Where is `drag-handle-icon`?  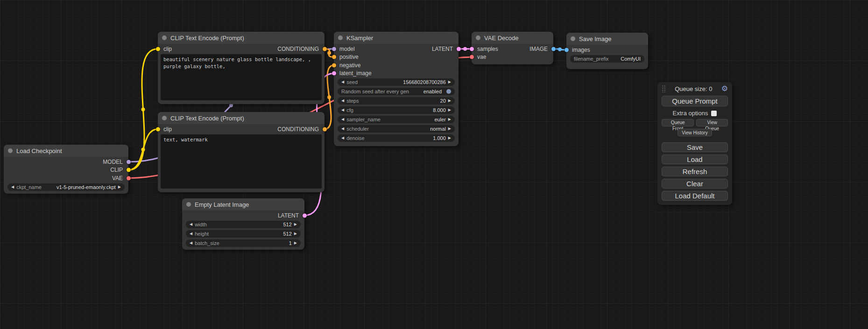 drag-handle-icon is located at coordinates (664, 89).